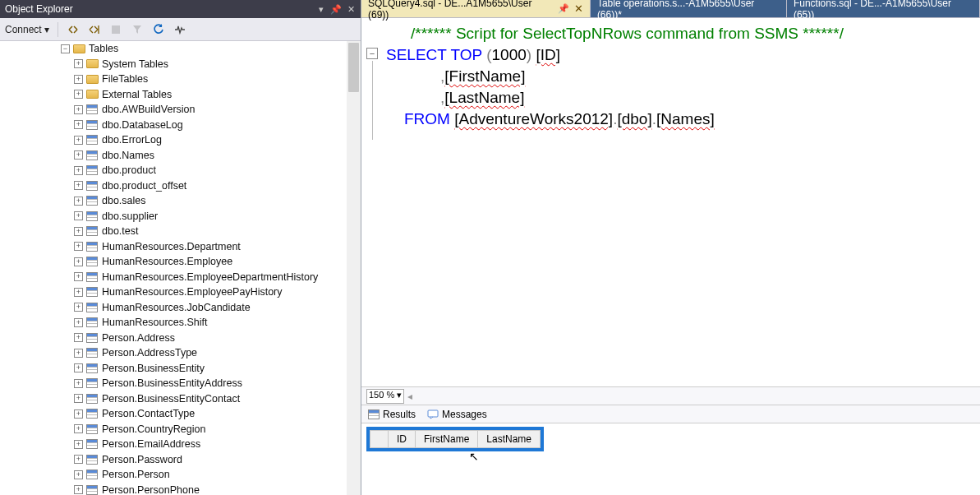  Describe the element at coordinates (353, 268) in the screenshot. I see `vertical-scrollbar` at that location.